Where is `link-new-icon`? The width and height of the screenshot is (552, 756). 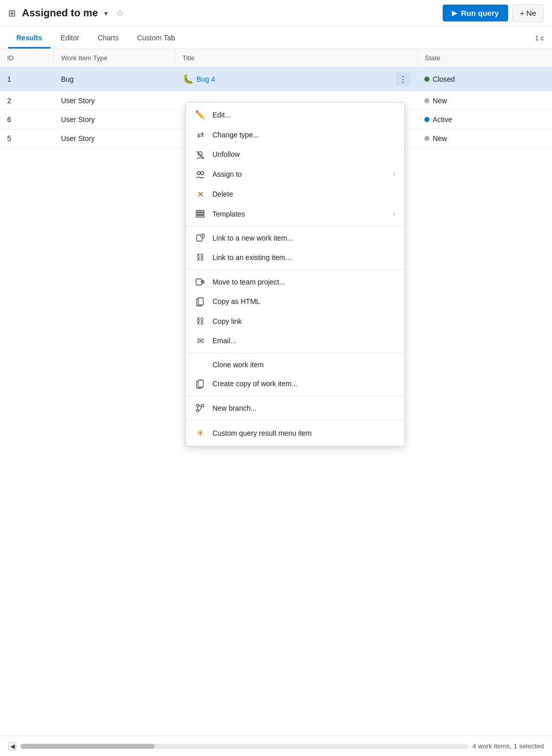 link-new-icon is located at coordinates (200, 238).